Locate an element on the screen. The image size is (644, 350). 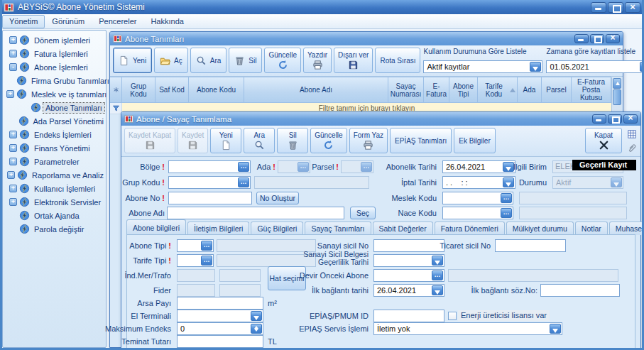
column-header-e-fatura: E-Fatura is located at coordinates (437, 90).